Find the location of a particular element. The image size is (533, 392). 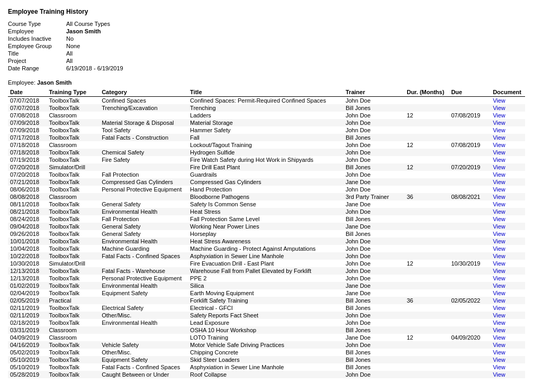

table-row: 05/28/2019ToolboxTalkCaught Between or U… is located at coordinates (267, 375).